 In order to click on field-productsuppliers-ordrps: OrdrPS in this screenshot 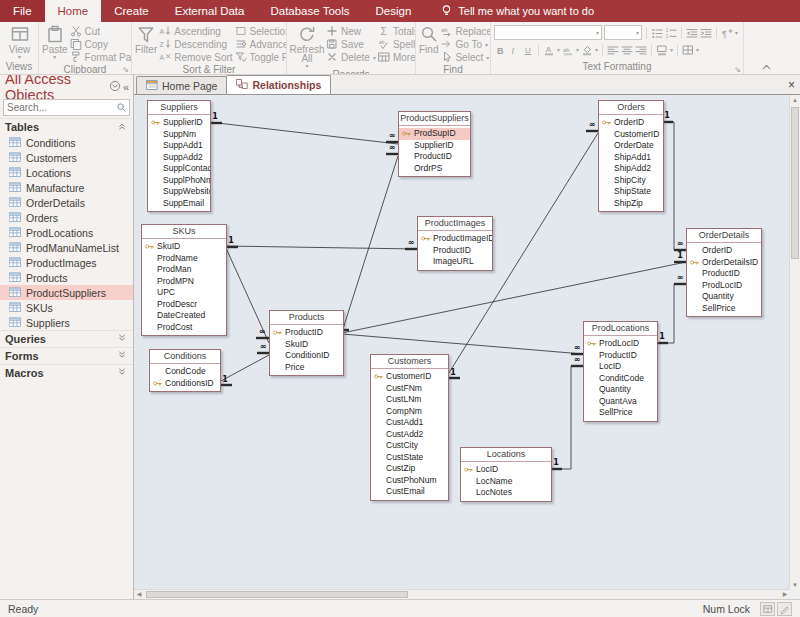, I will do `click(434, 169)`.